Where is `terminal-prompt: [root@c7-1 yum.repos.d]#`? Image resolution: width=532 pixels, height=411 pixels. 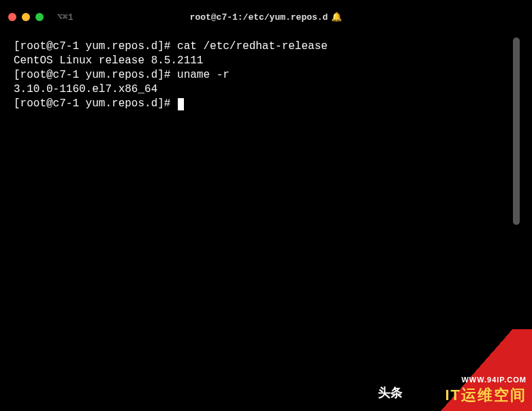
terminal-prompt: [root@c7-1 yum.repos.d]# is located at coordinates (95, 104).